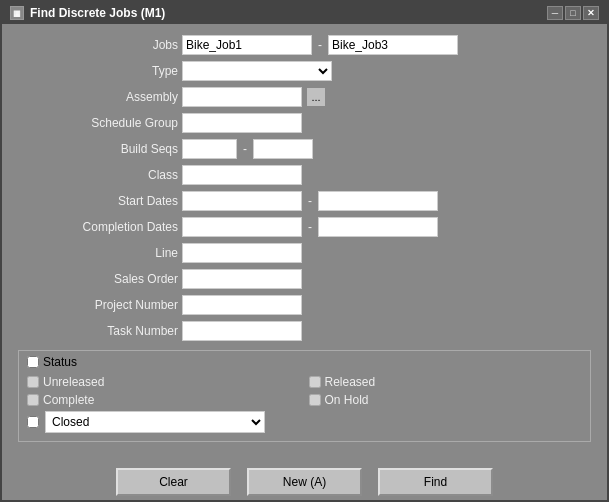 The width and height of the screenshot is (609, 502). I want to click on class-label: Class, so click(98, 175).